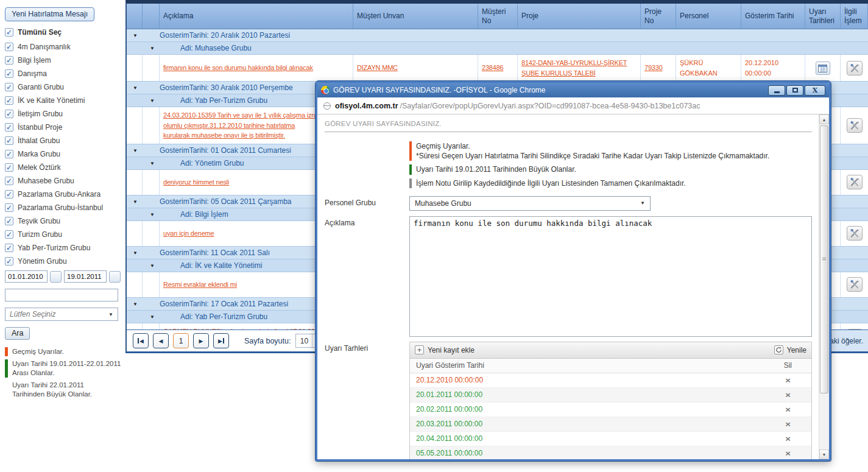 The height and width of the screenshot is (472, 868). What do you see at coordinates (64, 100) in the screenshot?
I see `sidebar-group-item: ✓ İK ve Kalite Yönetimi` at bounding box center [64, 100].